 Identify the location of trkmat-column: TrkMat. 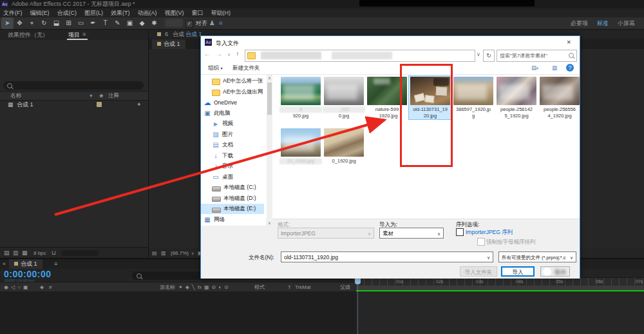
(303, 288).